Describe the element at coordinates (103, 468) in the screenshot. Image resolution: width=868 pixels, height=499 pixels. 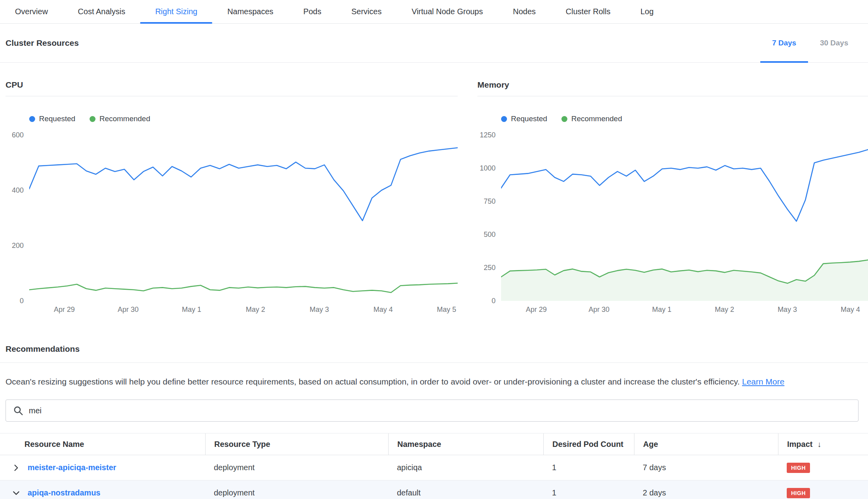
I see `resource-name-cell: meister-apiciqa-meister` at that location.